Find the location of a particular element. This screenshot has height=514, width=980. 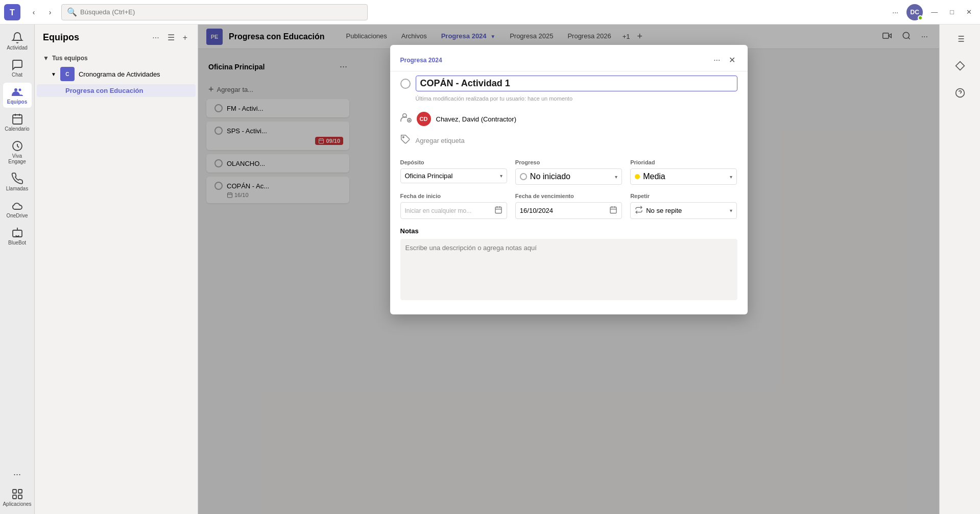

label-tag-icon is located at coordinates (405, 141).